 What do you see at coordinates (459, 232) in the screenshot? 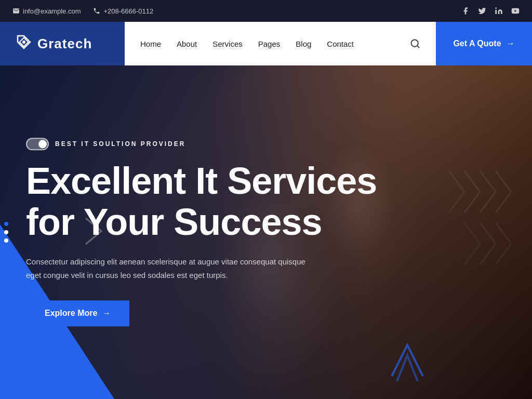
I see `hero-deco-chevrons` at bounding box center [459, 232].